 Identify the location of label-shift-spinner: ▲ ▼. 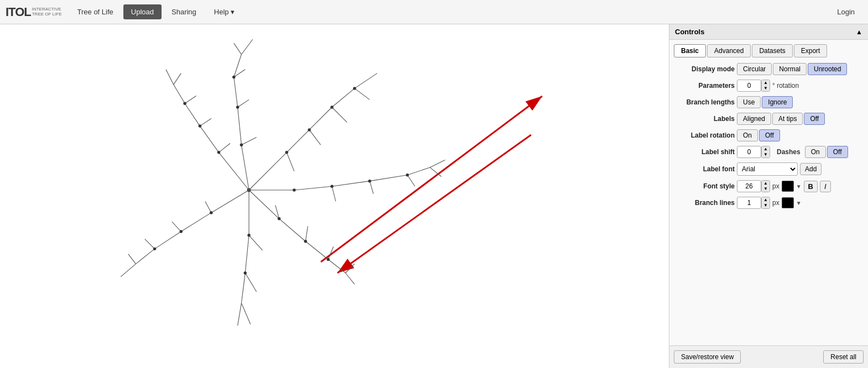
(766, 152).